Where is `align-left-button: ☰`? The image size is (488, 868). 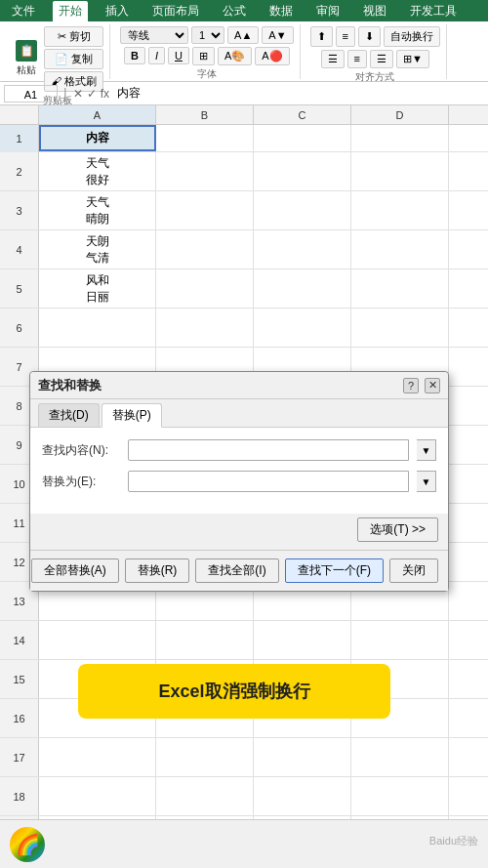
align-left-button: ☰ is located at coordinates (333, 59).